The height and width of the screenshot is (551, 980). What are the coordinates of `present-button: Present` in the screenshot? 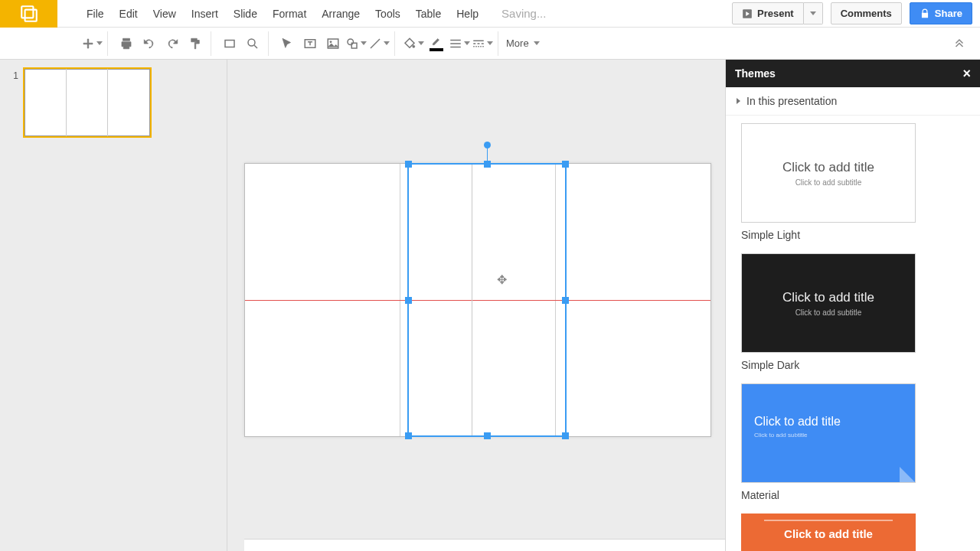 It's located at (768, 14).